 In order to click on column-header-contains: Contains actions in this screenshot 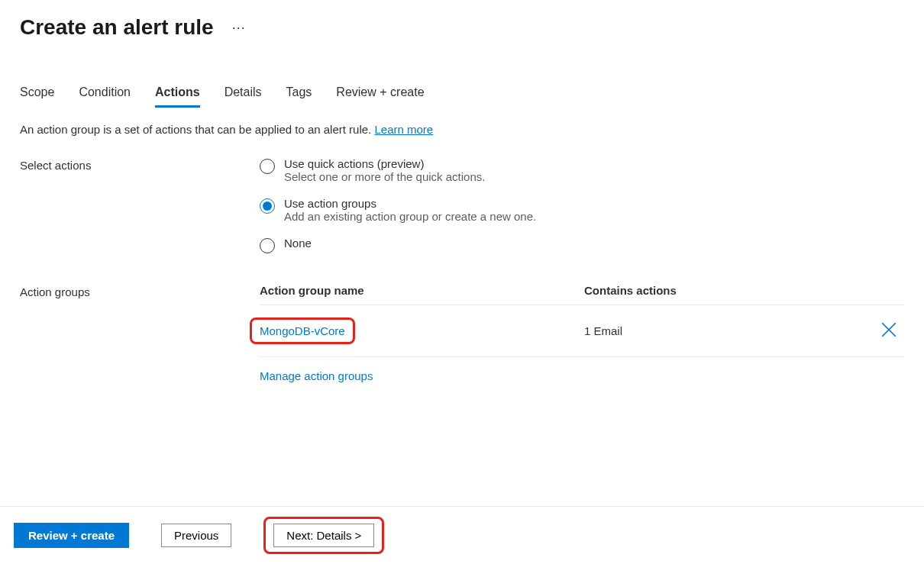, I will do `click(725, 290)`.